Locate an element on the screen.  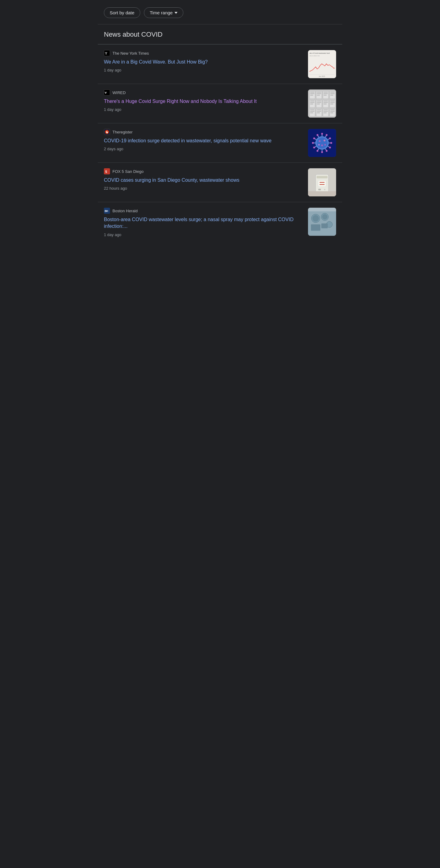
source-row: ᗐWIRED is located at coordinates (204, 93).